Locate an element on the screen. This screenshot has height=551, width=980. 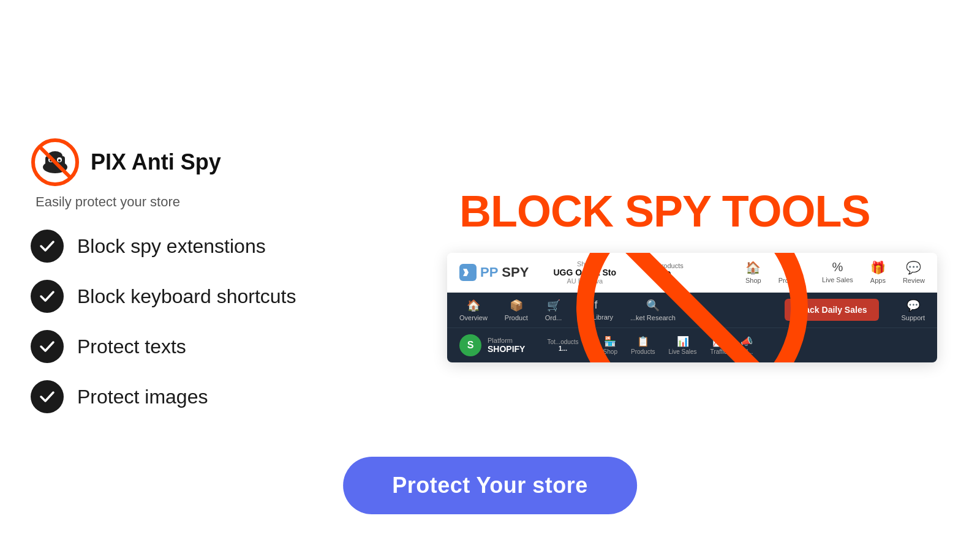
tagline: Easily protect your store is located at coordinates (205, 202).